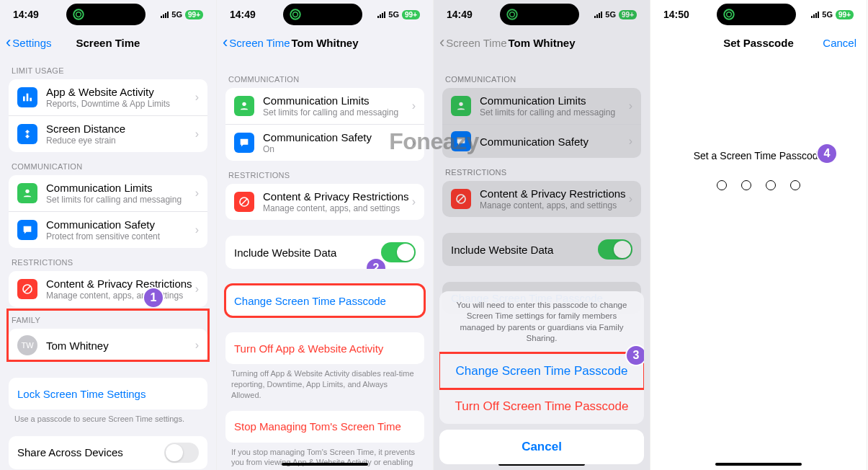 The width and height of the screenshot is (868, 470). I want to click on row-title: Include Website Data, so click(308, 252).